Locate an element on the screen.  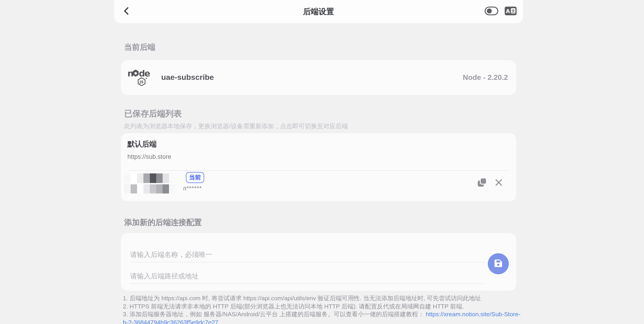
svg-text: A is located at coordinates (508, 11).